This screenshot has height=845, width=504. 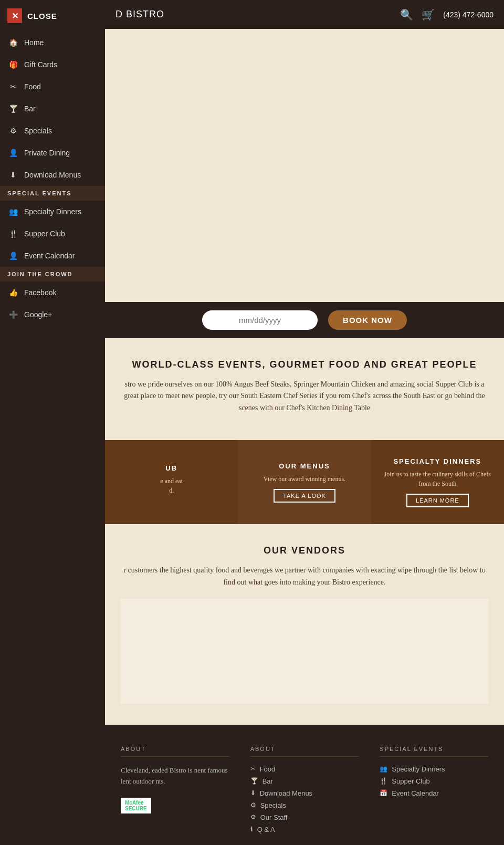 I want to click on gift-icon: 🎁, so click(x=13, y=65).